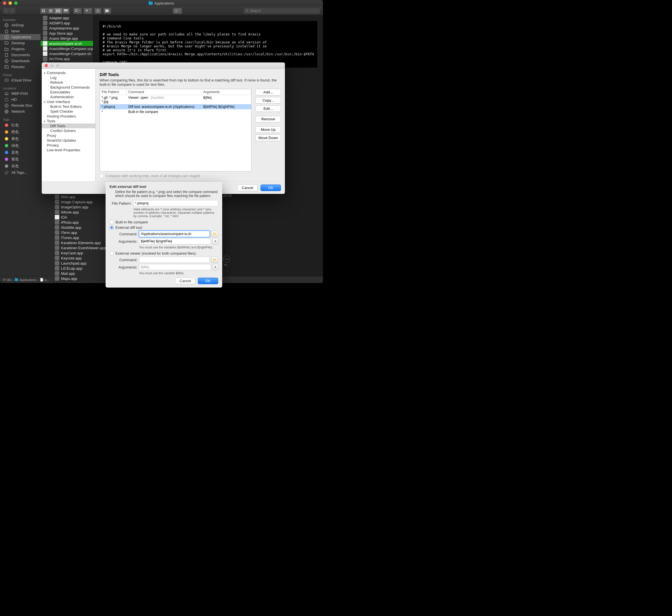 Image resolution: width=672 pixels, height=616 pixels. I want to click on file-araxis-merge-app: Araxis Merge.app, so click(67, 38).